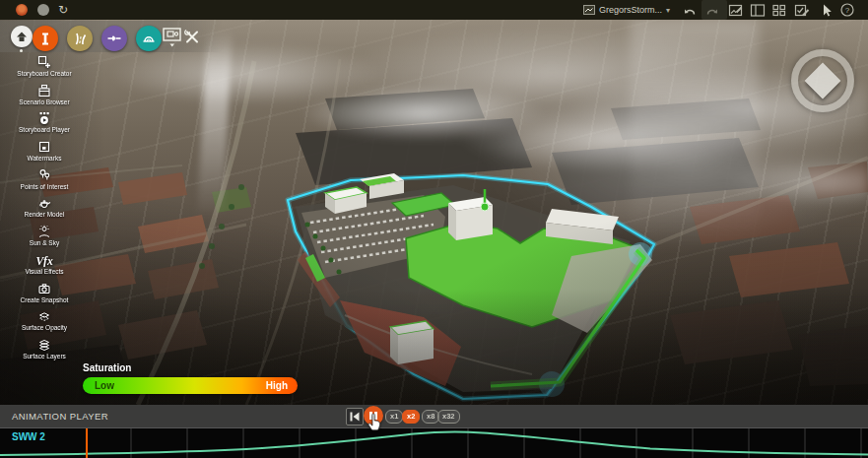  I want to click on quick-toolbar, so click(113, 36).